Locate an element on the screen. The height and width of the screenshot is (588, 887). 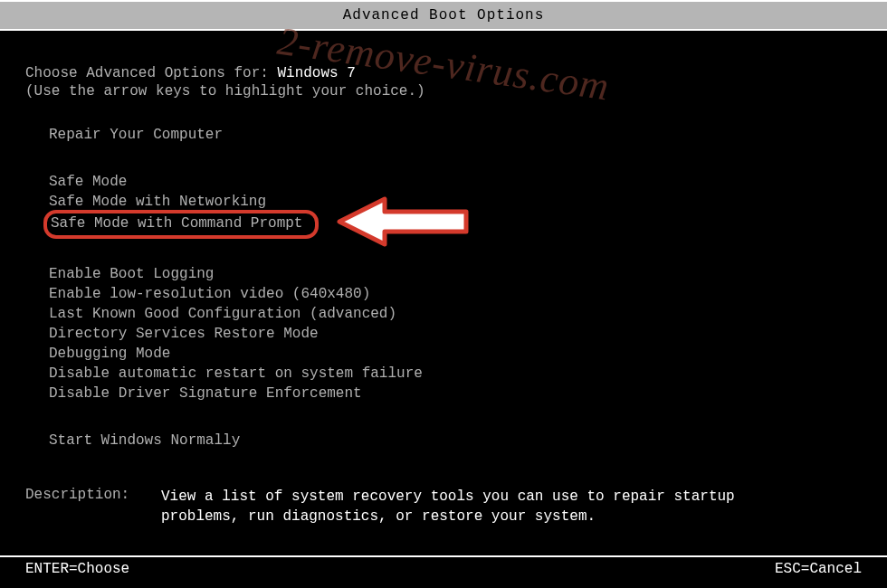
footer-esc: ESC=Cancel is located at coordinates (818, 569).